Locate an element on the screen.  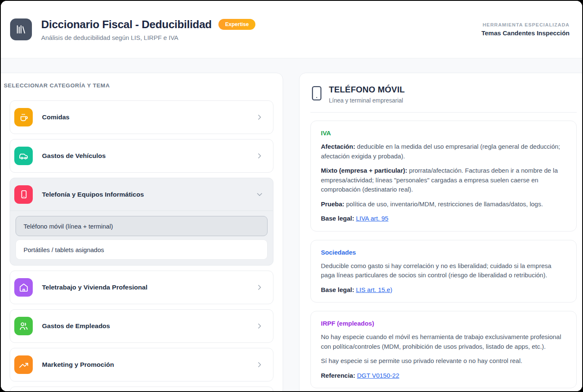
tax-card-body: Afectación: deducible en la medida del u… is located at coordinates (444, 176).